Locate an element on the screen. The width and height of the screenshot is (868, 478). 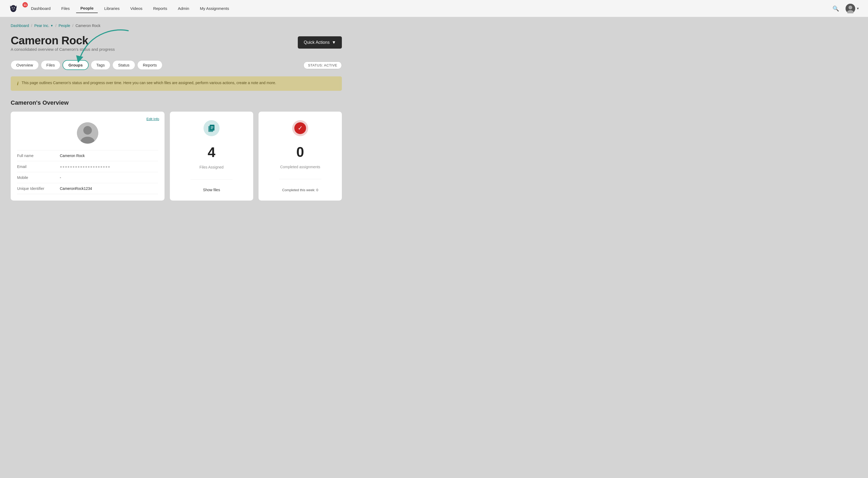
files-assigned-card: 4 Files Assigned Show files is located at coordinates (212, 156).